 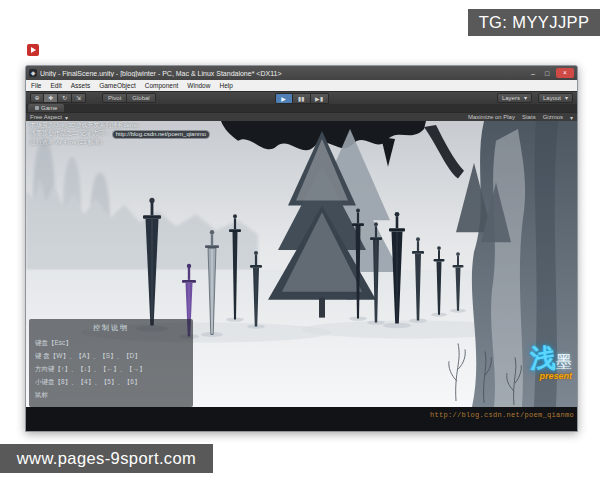 I want to click on title-bar: ◆ Unity - FinalScene.unity - [blog]winte…, so click(x=302, y=73).